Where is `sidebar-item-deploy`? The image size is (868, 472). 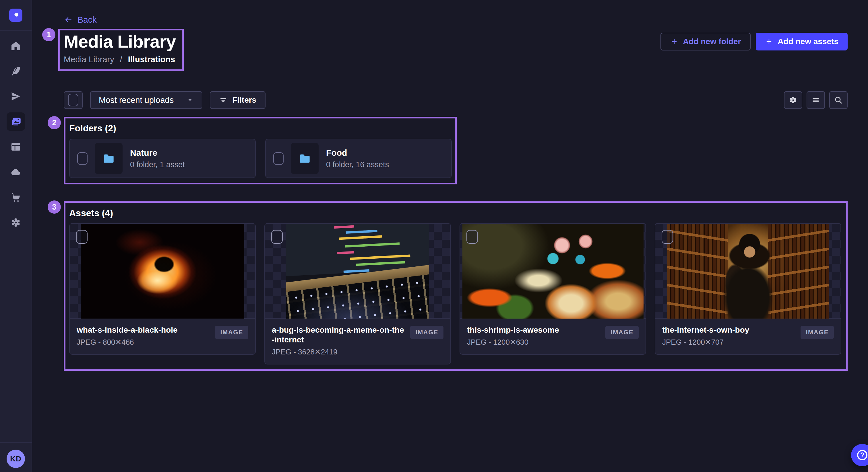 sidebar-item-deploy is located at coordinates (16, 172).